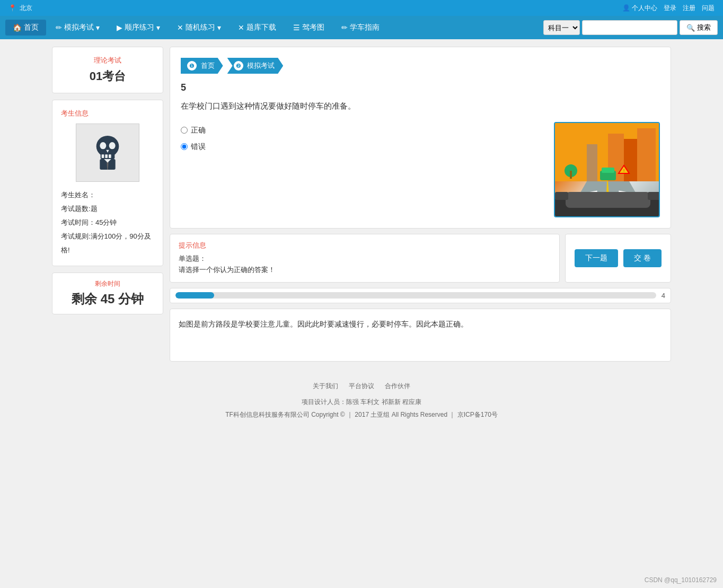 The image size is (723, 588). I want to click on option-correct: 正确, so click(363, 130).